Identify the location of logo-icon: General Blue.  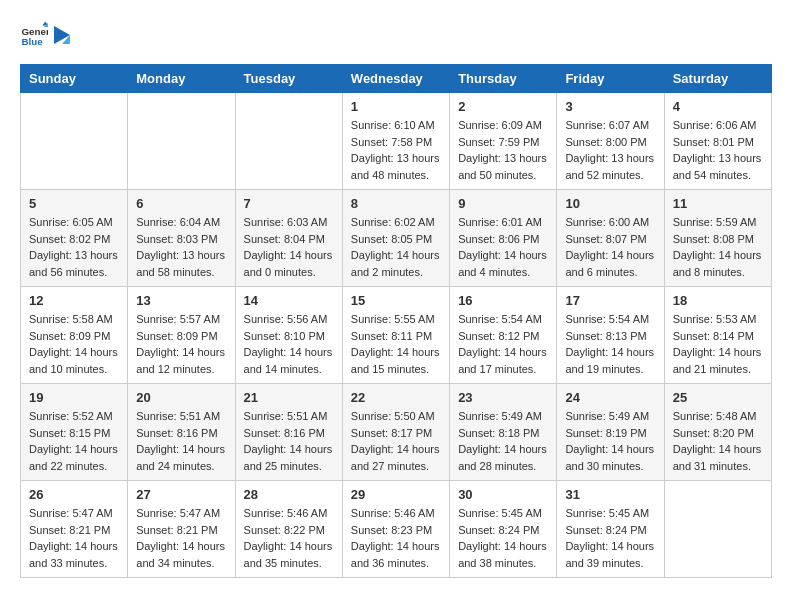
(34, 34).